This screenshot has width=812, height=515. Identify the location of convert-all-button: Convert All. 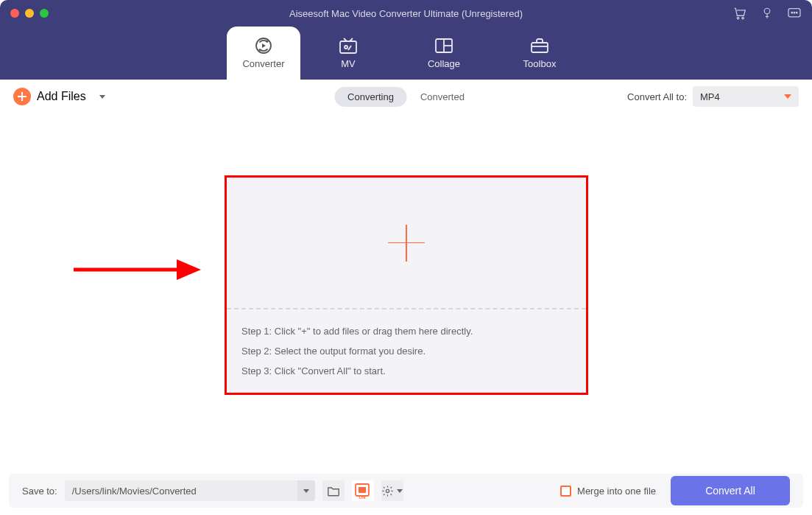
(730, 491).